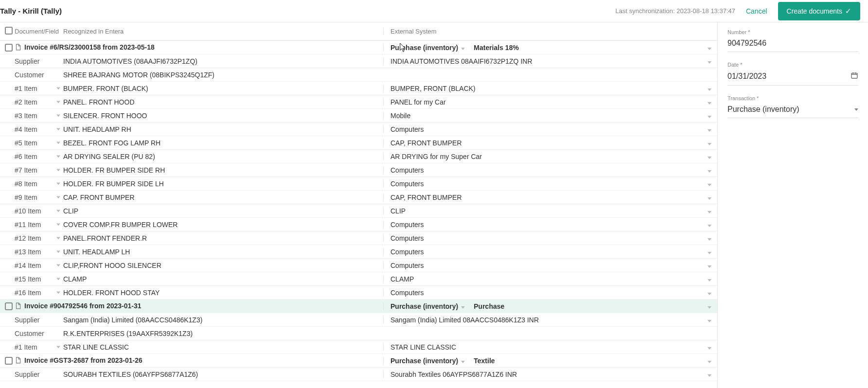 Image resolution: width=868 pixels, height=388 pixels. I want to click on item-row: #7 ItemHOLDER. FR BUMPER SIDE RHComputer…, so click(359, 170).